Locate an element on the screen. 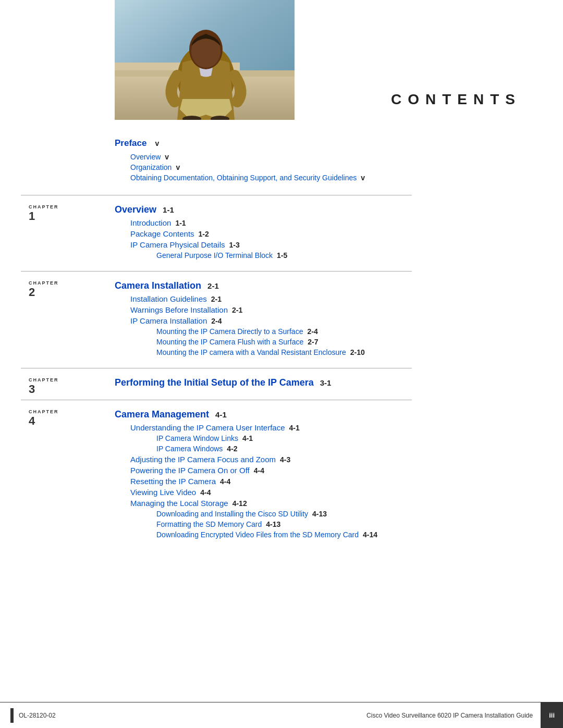 This screenshot has height=728, width=563. chapter-1-number: 1 is located at coordinates (44, 216).